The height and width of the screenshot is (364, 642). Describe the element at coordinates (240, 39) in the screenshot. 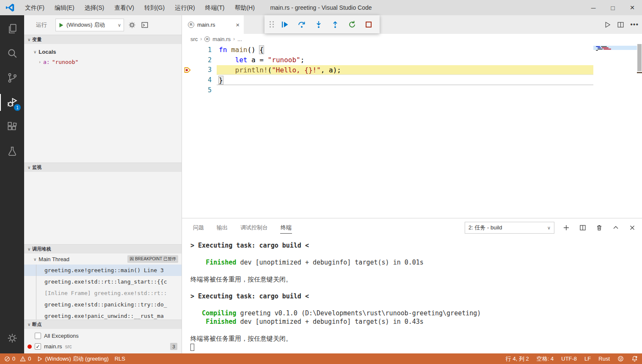

I see `breadcrumb-symbol: ...` at that location.